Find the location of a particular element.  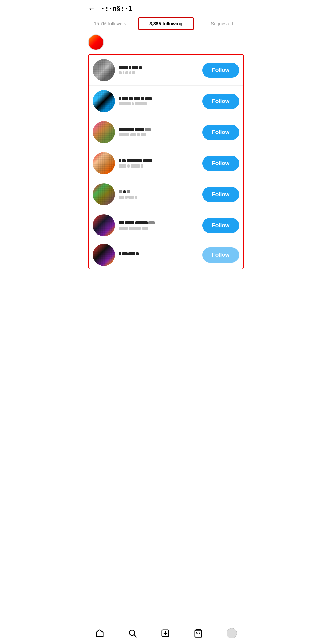

nav-shop is located at coordinates (198, 633).